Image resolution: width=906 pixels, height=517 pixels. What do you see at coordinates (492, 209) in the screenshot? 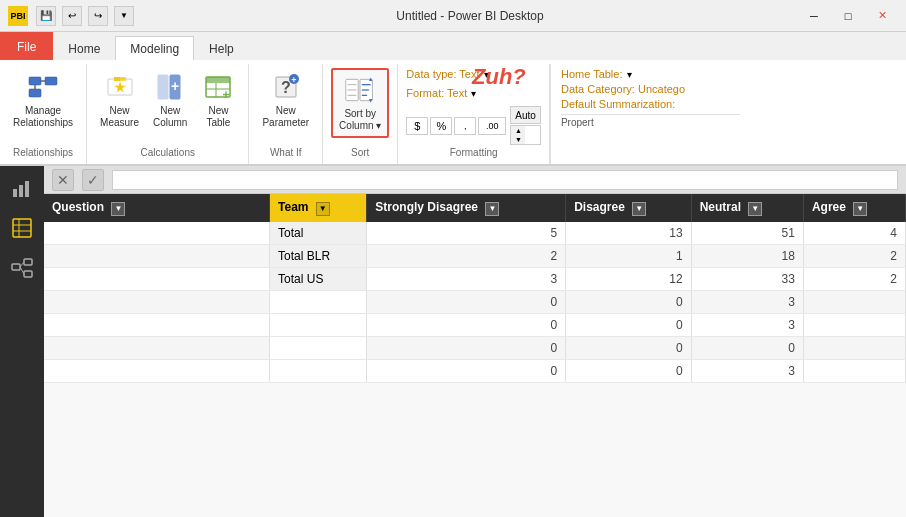
I see `strongly-disagree-filter-icon: ▼` at bounding box center [492, 209].